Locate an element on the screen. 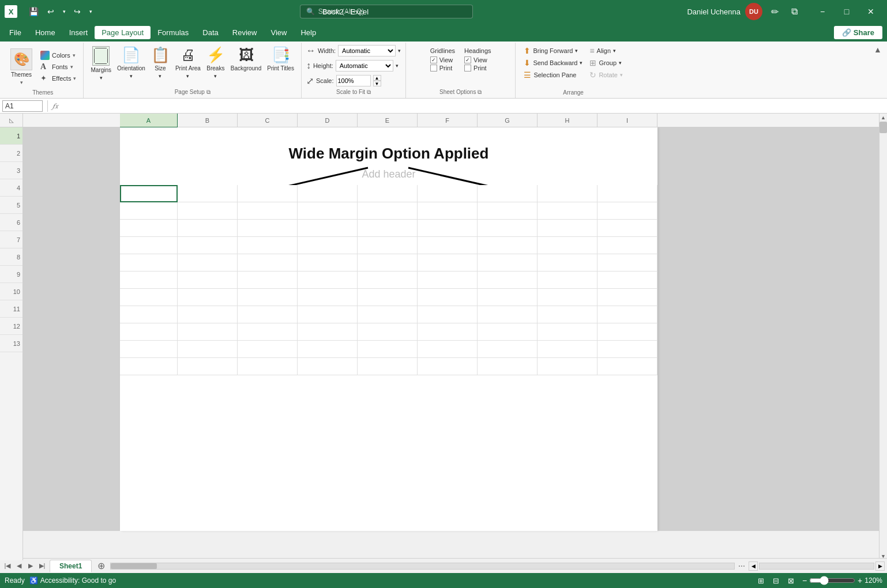 The width and height of the screenshot is (887, 588). tab-first-button: |◀ is located at coordinates (7, 566).